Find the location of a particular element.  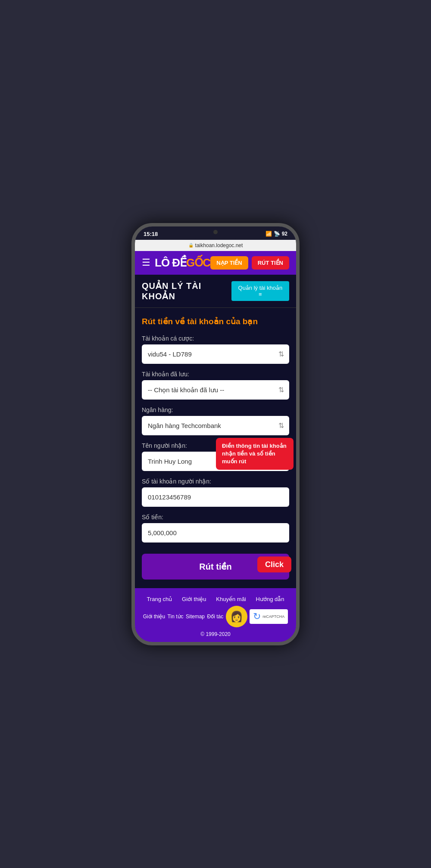

footer: Trang chủ Giới thiệu Khuyến mãi Hướng dẫ… is located at coordinates (216, 615).